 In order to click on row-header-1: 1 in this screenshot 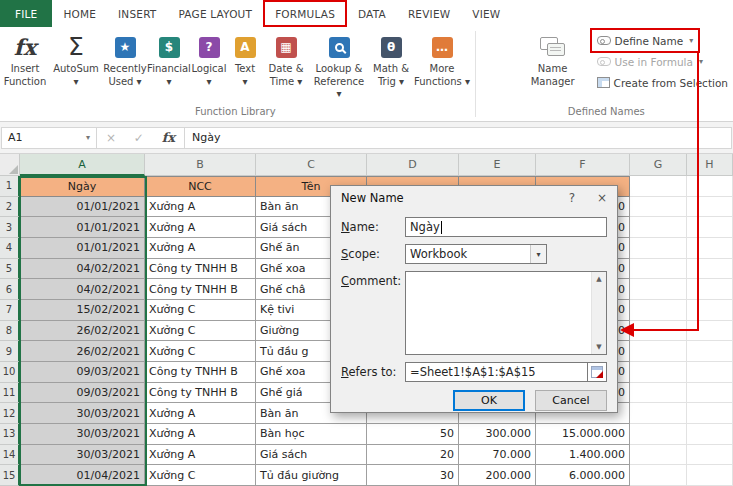, I will do `click(10, 186)`.